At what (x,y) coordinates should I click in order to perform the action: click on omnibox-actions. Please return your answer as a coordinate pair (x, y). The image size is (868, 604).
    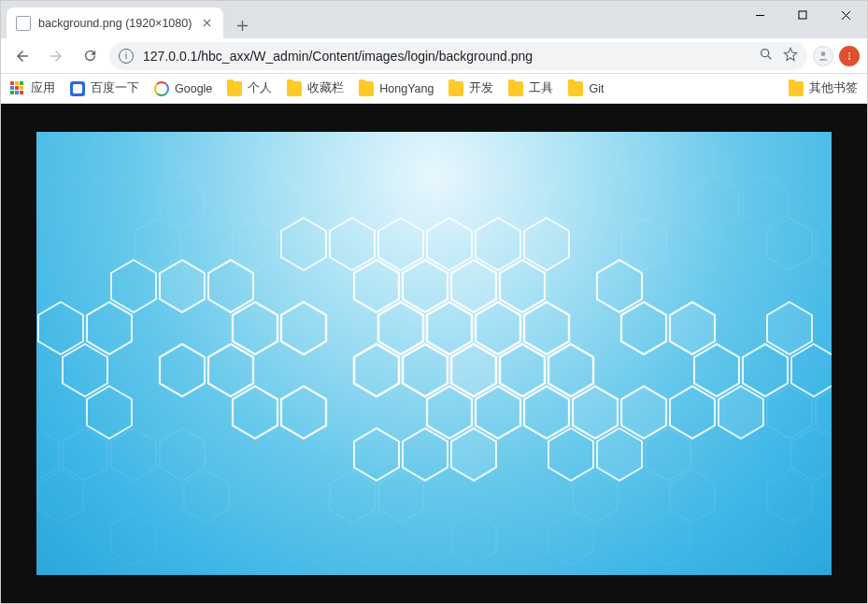
    Looking at the image, I should click on (778, 56).